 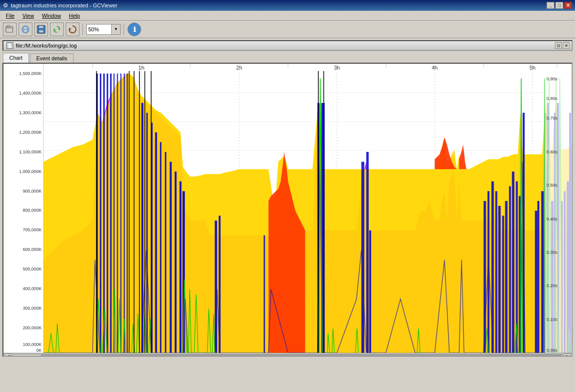 I want to click on zoom-input: 50%, so click(x=99, y=29).